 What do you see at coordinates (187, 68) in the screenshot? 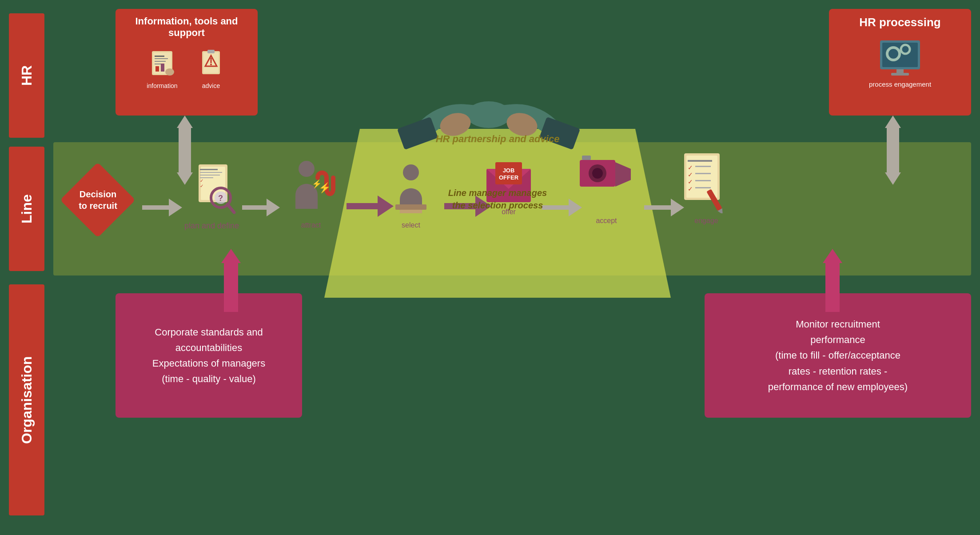
I see `info-tools-icons: information advice` at bounding box center [187, 68].